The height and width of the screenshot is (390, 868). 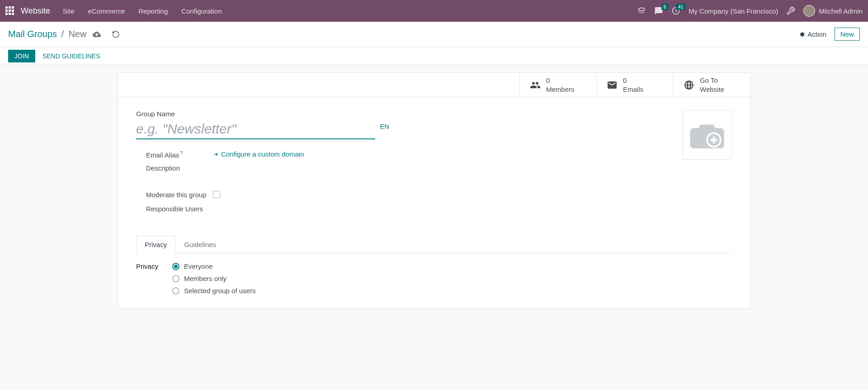 I want to click on save-cloud-icon, so click(x=97, y=34).